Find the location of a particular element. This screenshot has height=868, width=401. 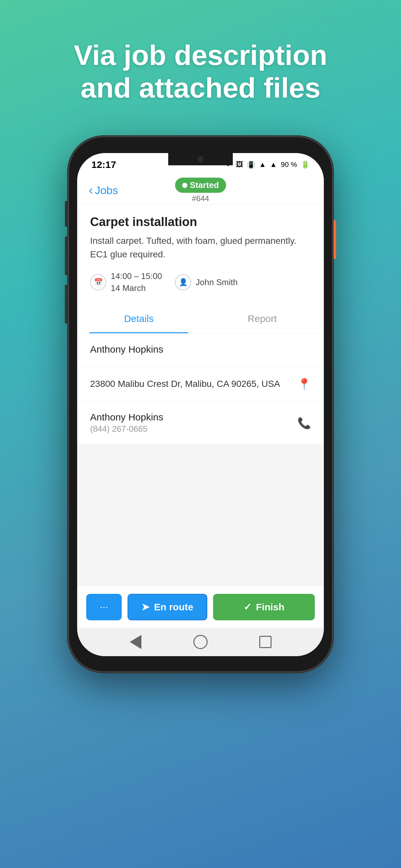

client-name-row: Anthony Hopkins is located at coordinates (201, 350).